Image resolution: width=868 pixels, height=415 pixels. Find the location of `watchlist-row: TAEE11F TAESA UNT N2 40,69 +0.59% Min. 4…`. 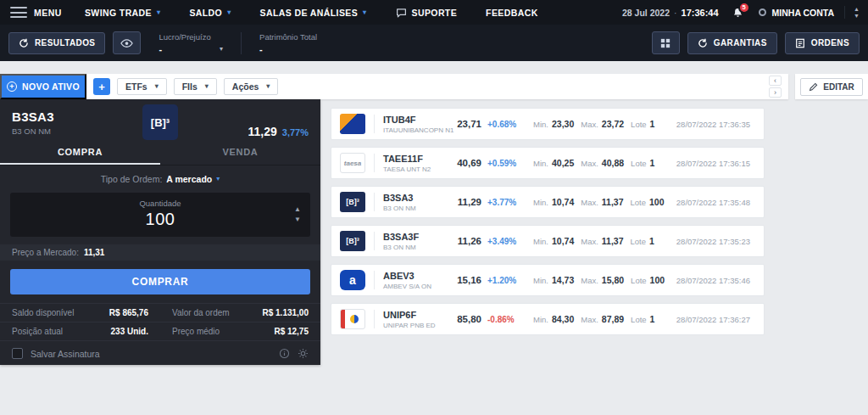

watchlist-row: TAEE11F TAESA UNT N2 40,69 +0.59% Min. 4… is located at coordinates (548, 163).